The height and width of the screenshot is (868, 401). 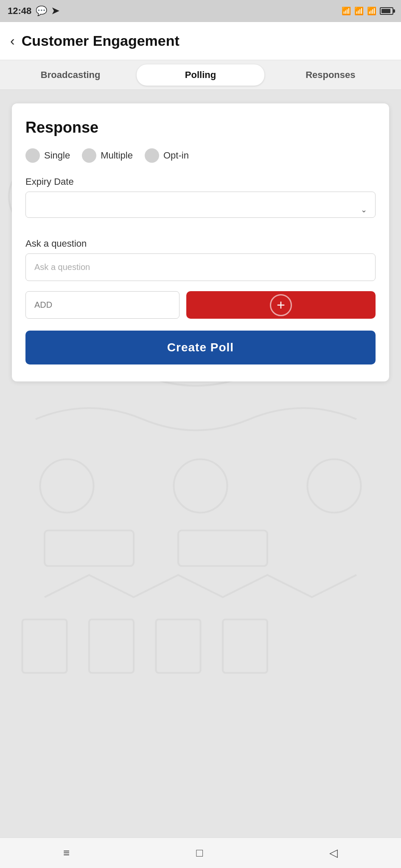 I want to click on status-time: 12:48, so click(x=20, y=11).